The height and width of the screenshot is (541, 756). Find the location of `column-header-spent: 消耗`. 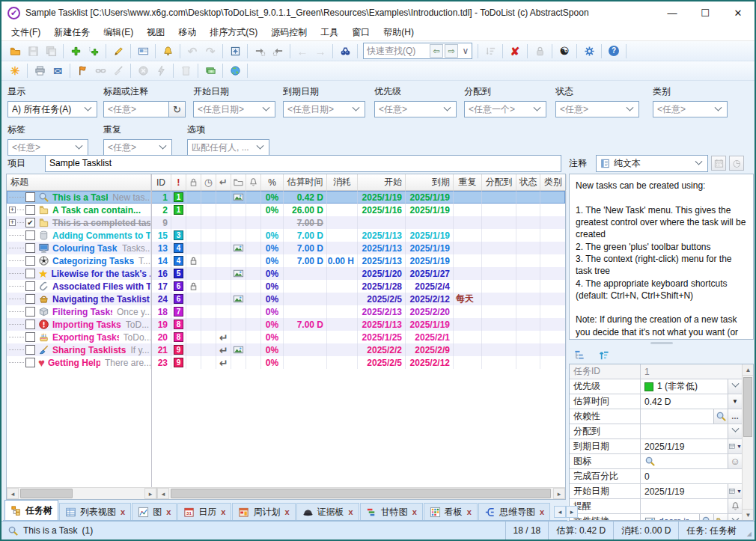

column-header-spent: 消耗 is located at coordinates (343, 183).